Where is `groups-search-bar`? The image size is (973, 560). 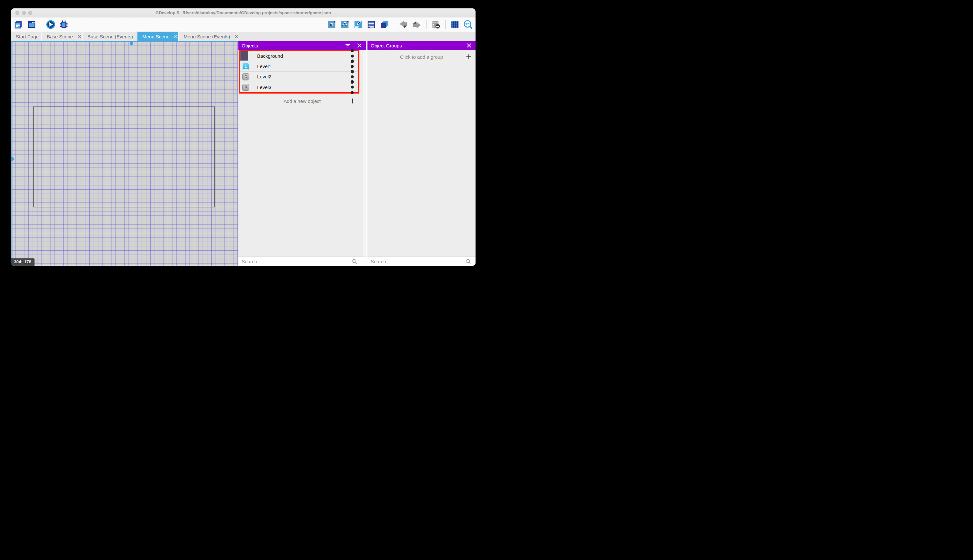 groups-search-bar is located at coordinates (422, 261).